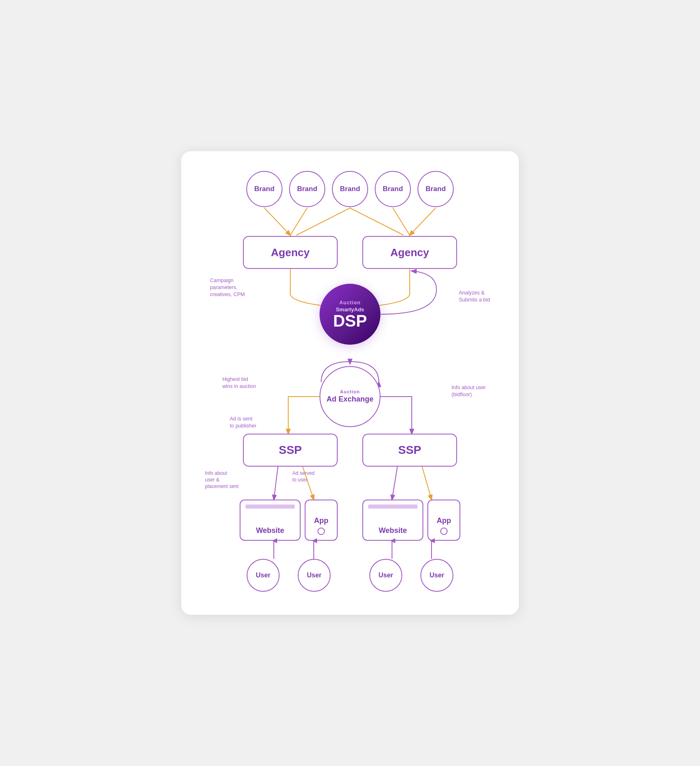 Image resolution: width=700 pixels, height=766 pixels. Describe the element at coordinates (350, 392) in the screenshot. I see `adexchange-auction-label: Auction` at that location.